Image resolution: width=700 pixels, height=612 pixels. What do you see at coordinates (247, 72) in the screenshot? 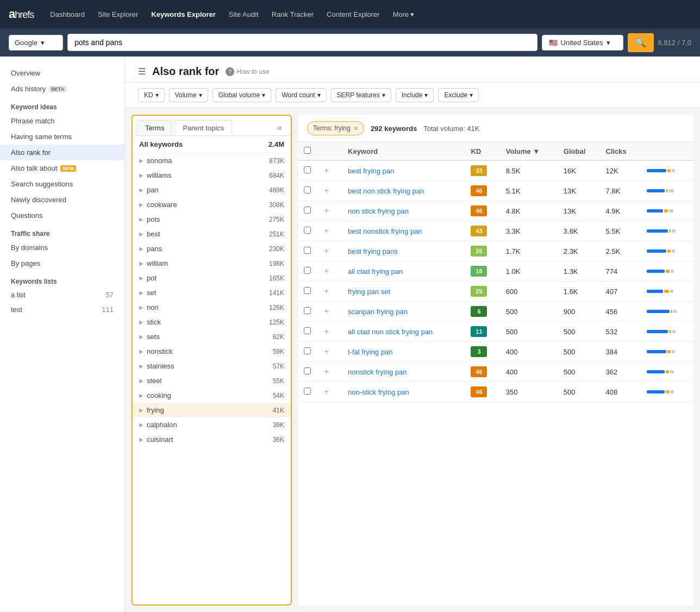
I see `how-to-use-link: ? How to use` at bounding box center [247, 72].